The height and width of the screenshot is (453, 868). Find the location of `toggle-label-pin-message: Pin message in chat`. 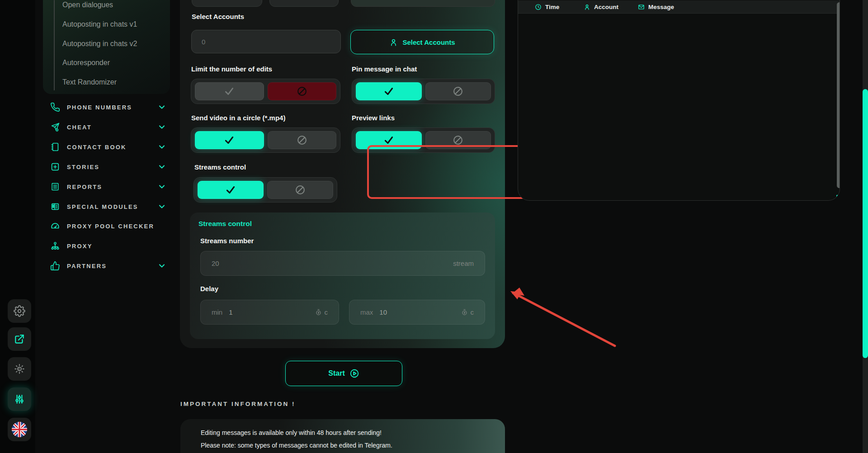

toggle-label-pin-message: Pin message in chat is located at coordinates (384, 69).